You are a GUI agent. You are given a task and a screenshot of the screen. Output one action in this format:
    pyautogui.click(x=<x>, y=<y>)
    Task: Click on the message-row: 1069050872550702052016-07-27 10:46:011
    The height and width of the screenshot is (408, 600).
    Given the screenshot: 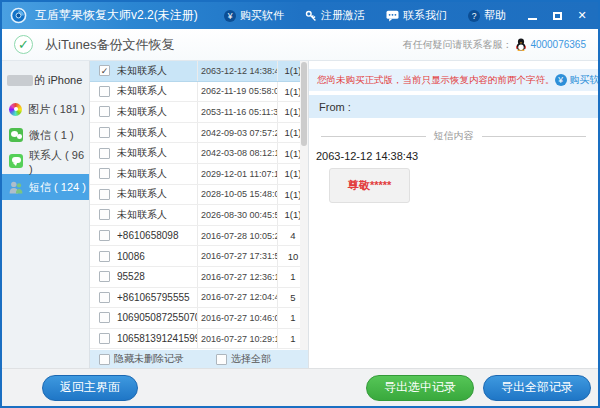 What is the action you would take?
    pyautogui.click(x=199, y=318)
    